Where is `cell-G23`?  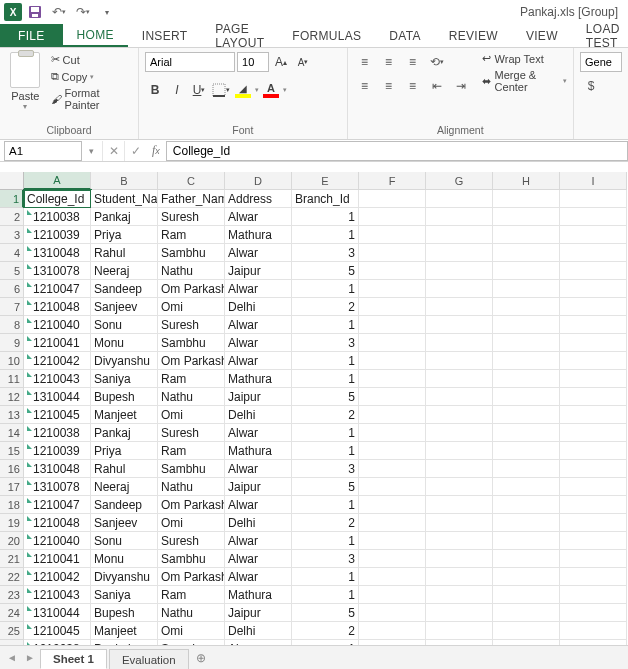
cell-G23 is located at coordinates (460, 595).